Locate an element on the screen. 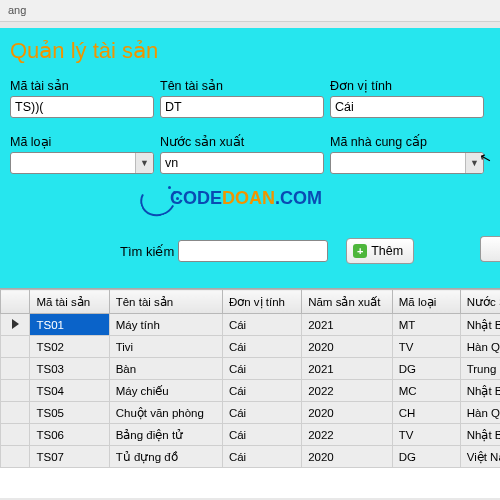 This screenshot has height=500, width=500. window-titlebar: ang is located at coordinates (250, 11).